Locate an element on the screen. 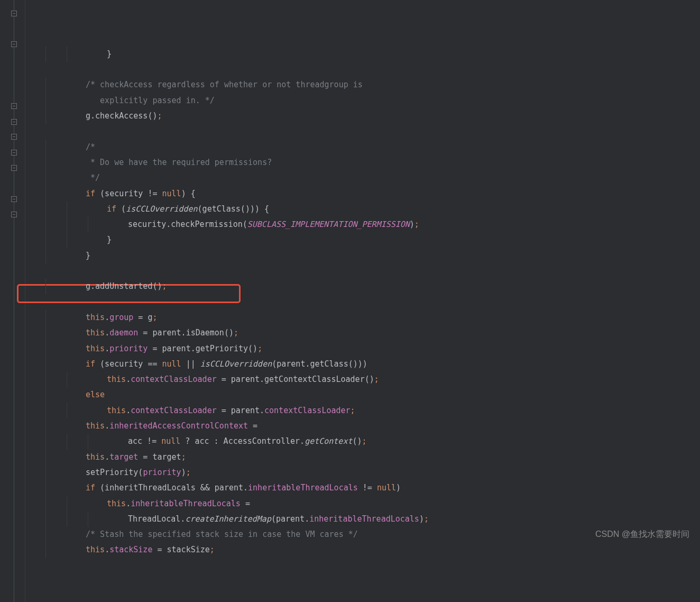 The image size is (700, 602). code-text: this.inheritableThreadLocals = is located at coordinates (158, 504).